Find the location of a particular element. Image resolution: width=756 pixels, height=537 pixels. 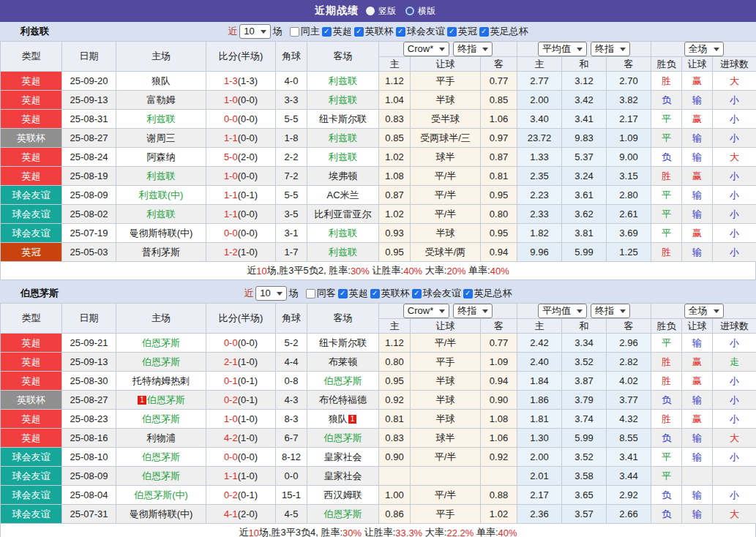

home-team: 富勒姆 is located at coordinates (161, 100).